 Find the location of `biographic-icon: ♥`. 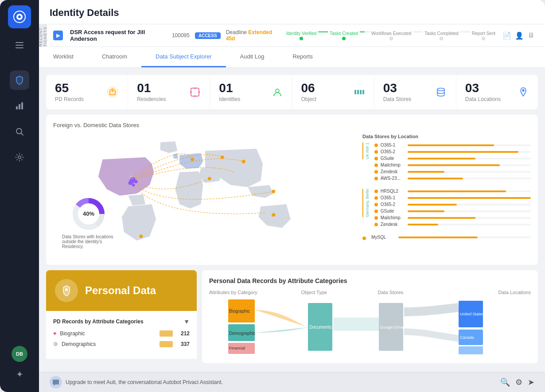

biographic-icon: ♥ is located at coordinates (55, 334).